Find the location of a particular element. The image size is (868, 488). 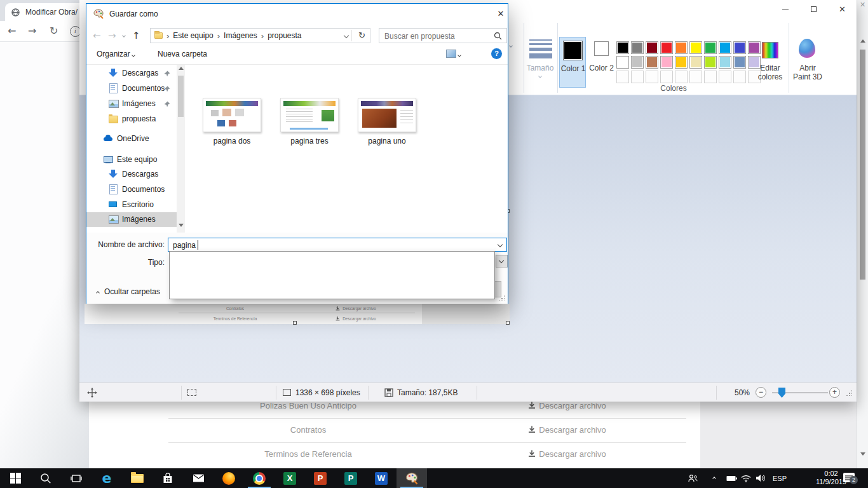

filename-input: pagina is located at coordinates (337, 245).